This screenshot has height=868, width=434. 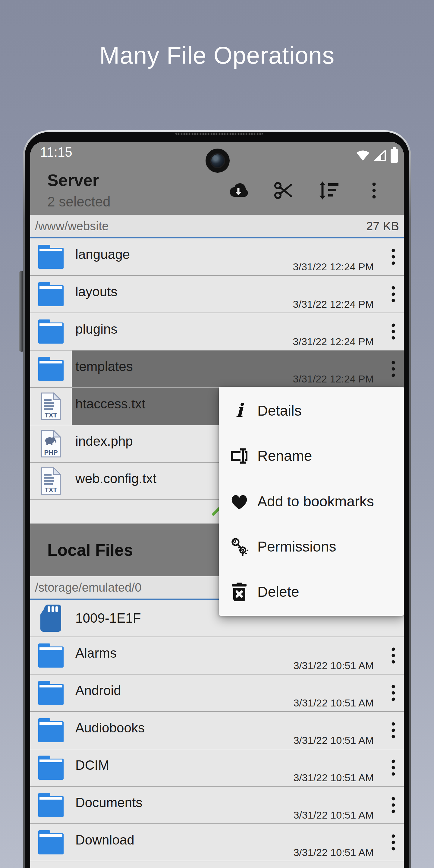 I want to click on file-row-content: Download3/31/22 10:51 AM, so click(x=238, y=842).